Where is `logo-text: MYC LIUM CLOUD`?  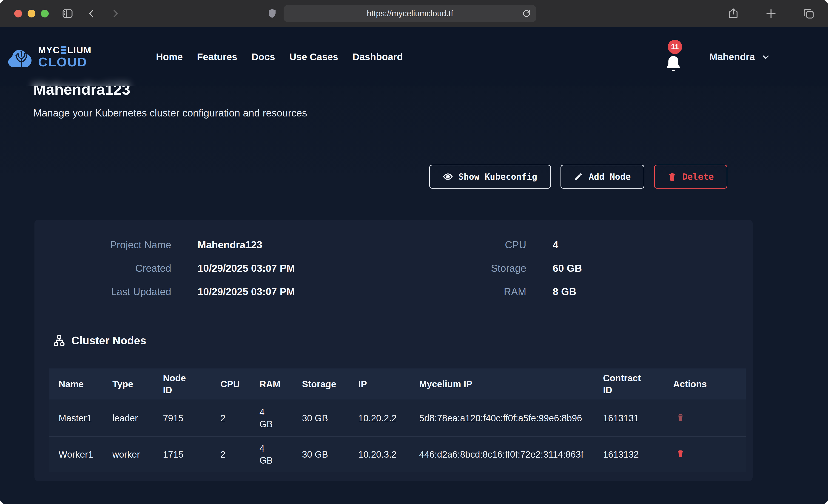
logo-text: MYC LIUM CLOUD is located at coordinates (65, 57).